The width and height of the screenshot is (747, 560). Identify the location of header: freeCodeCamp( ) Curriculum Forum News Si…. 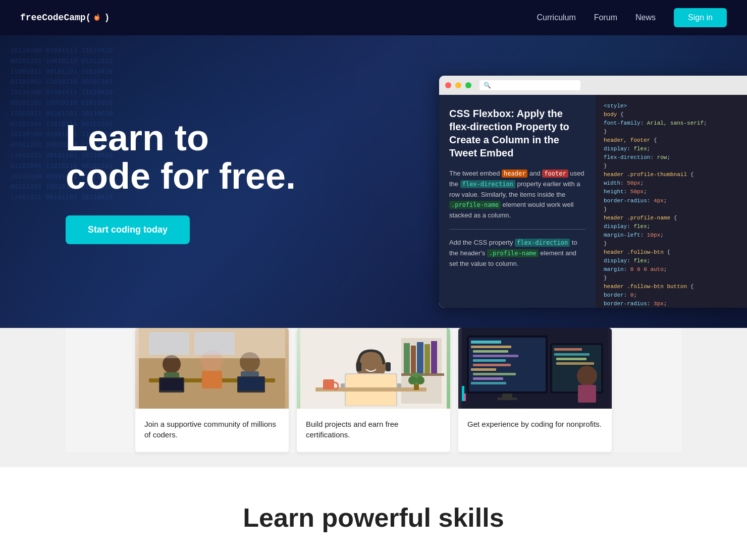
(374, 18).